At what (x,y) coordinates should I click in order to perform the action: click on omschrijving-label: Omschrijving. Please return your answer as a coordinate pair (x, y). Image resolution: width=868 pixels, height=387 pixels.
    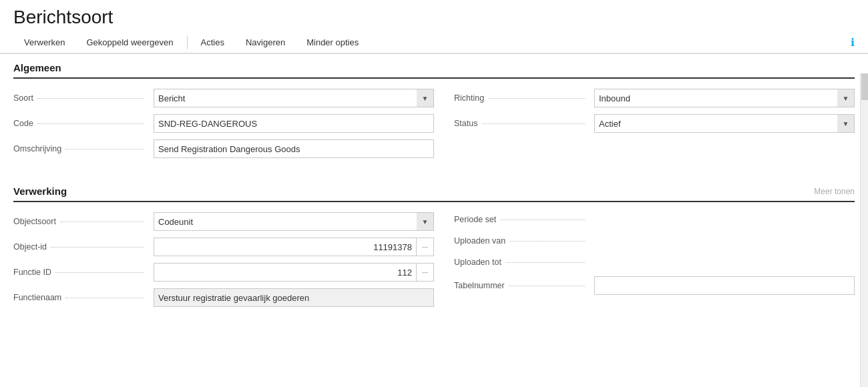
    Looking at the image, I should click on (83, 149).